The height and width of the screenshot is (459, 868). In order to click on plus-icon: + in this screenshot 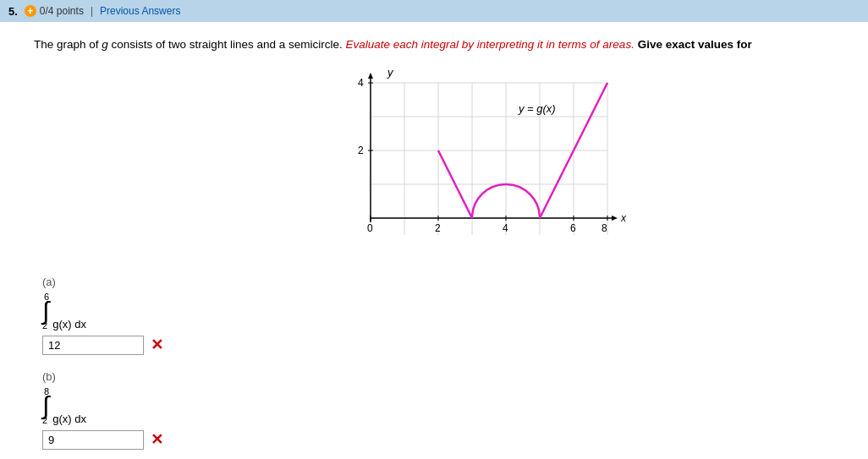, I will do `click(30, 11)`.